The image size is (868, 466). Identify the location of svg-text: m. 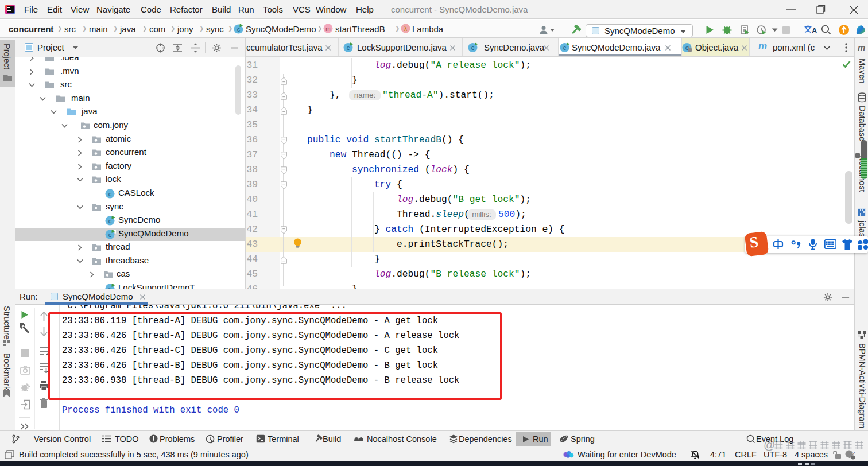
(328, 29).